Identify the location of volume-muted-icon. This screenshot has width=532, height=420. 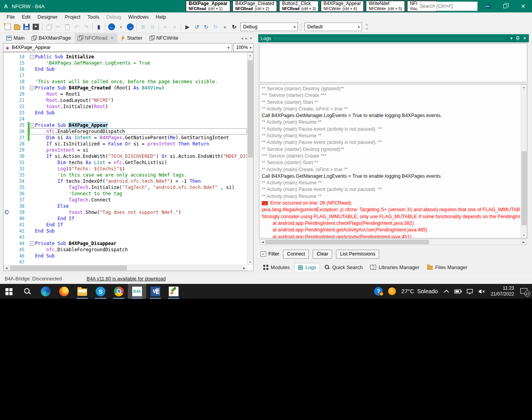
(482, 292).